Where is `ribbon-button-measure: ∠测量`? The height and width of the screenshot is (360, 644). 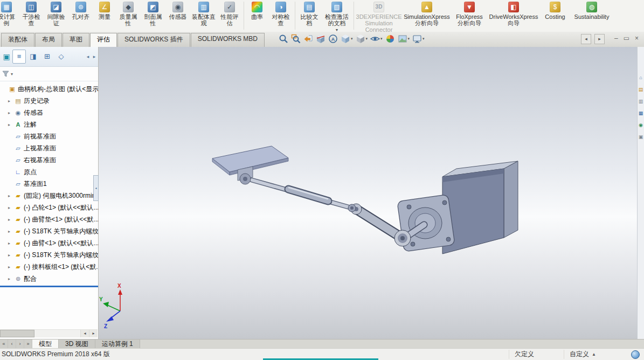 ribbon-button-measure: ∠测量 is located at coordinates (105, 11).